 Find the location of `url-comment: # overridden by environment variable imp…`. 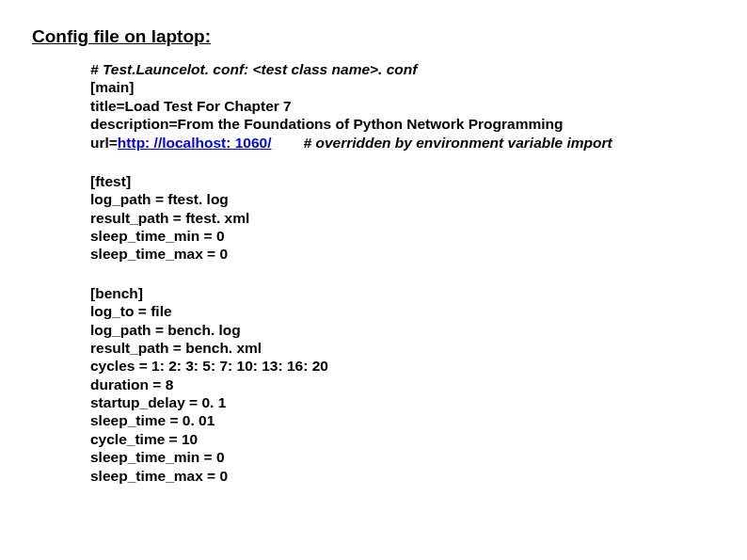

url-comment: # overridden by environment variable imp… is located at coordinates (458, 143).